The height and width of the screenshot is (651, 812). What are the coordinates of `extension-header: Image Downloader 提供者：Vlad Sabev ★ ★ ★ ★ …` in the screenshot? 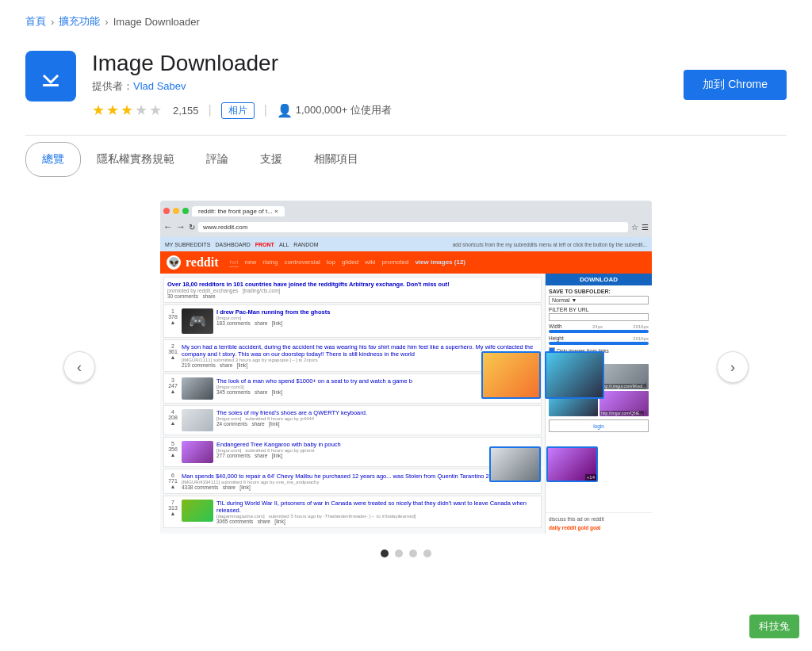 It's located at (406, 86).